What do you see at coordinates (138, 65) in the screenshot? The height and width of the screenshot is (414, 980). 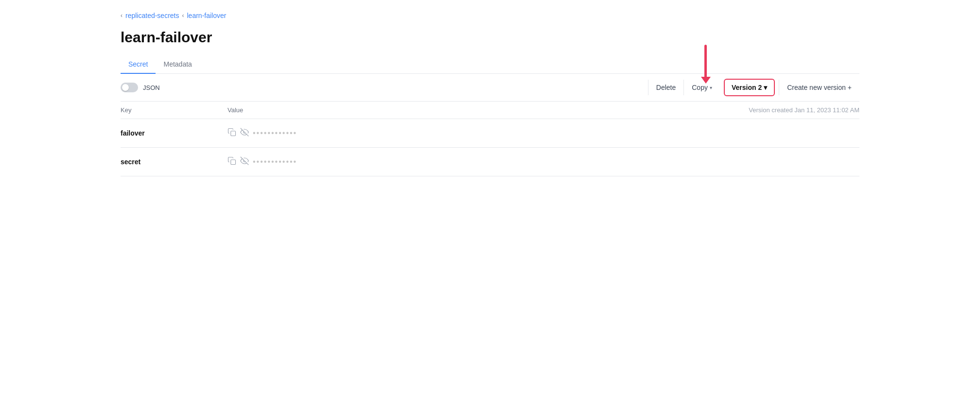 I see `tab-secret: Secret` at bounding box center [138, 65].